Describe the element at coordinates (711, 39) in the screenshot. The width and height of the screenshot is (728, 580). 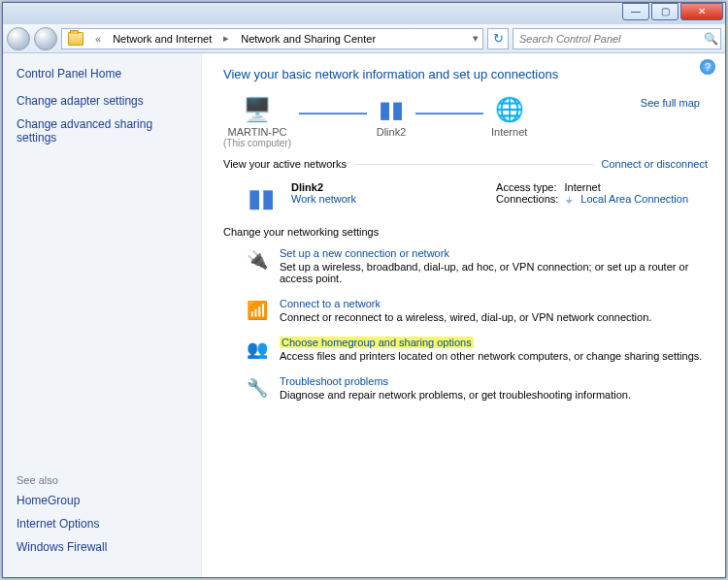
I see `search-icon: 🔍` at that location.